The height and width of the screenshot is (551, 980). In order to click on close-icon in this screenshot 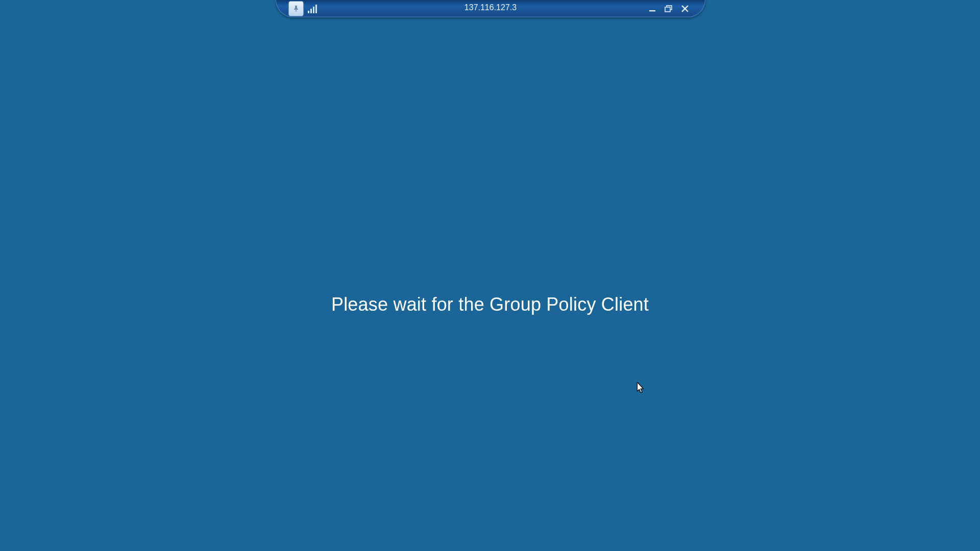, I will do `click(685, 9)`.